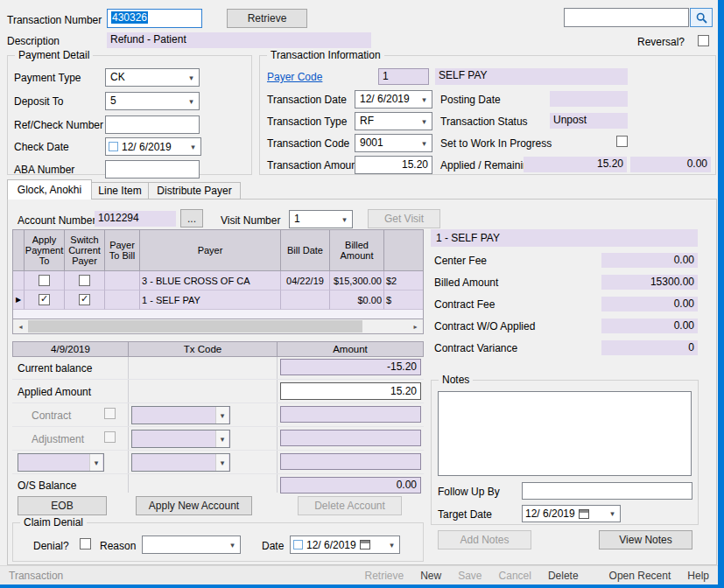  I want to click on scroll-thumb, so click(195, 326).